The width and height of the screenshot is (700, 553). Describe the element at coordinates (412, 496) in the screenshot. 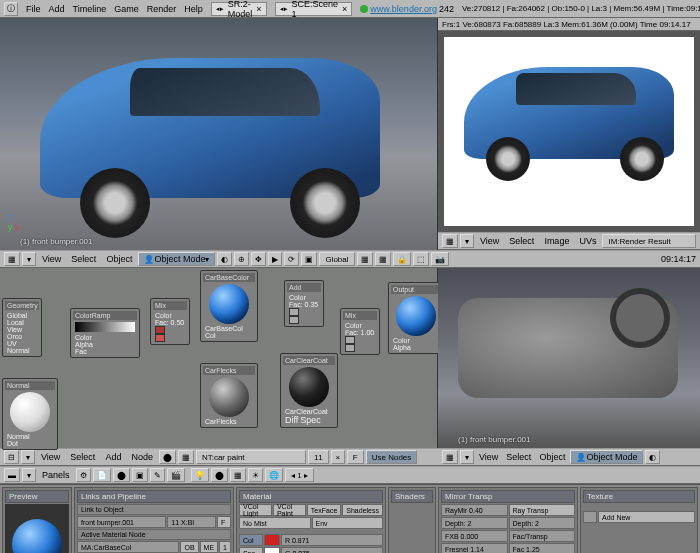

I see `panel-title: Shaders` at that location.